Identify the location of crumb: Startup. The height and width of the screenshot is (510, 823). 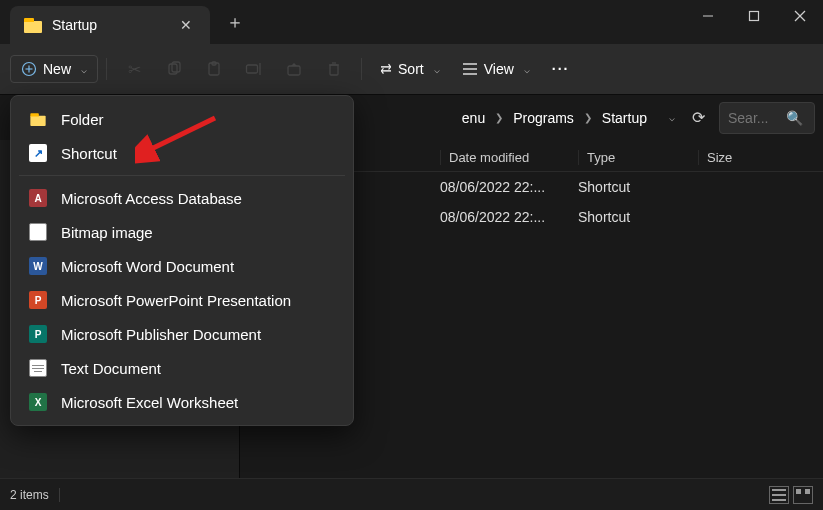
(624, 118).